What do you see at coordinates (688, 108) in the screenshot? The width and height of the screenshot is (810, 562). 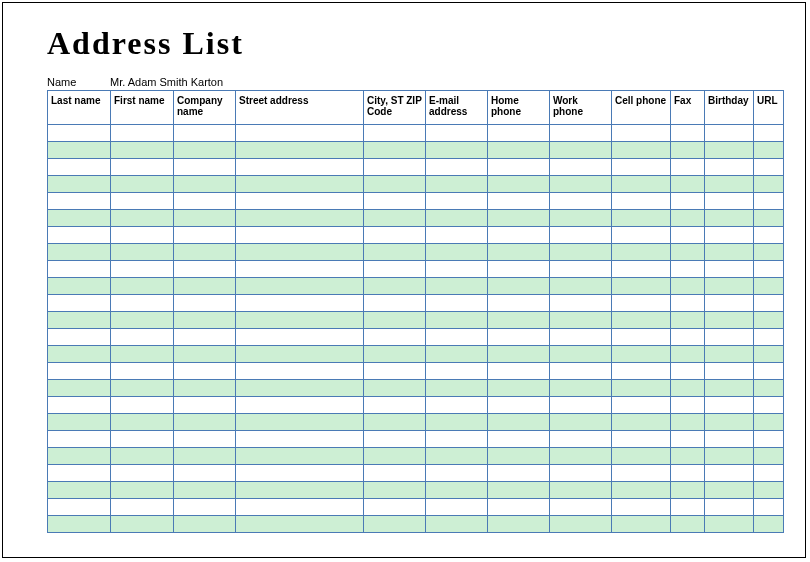 I see `col-fax: Fax` at bounding box center [688, 108].